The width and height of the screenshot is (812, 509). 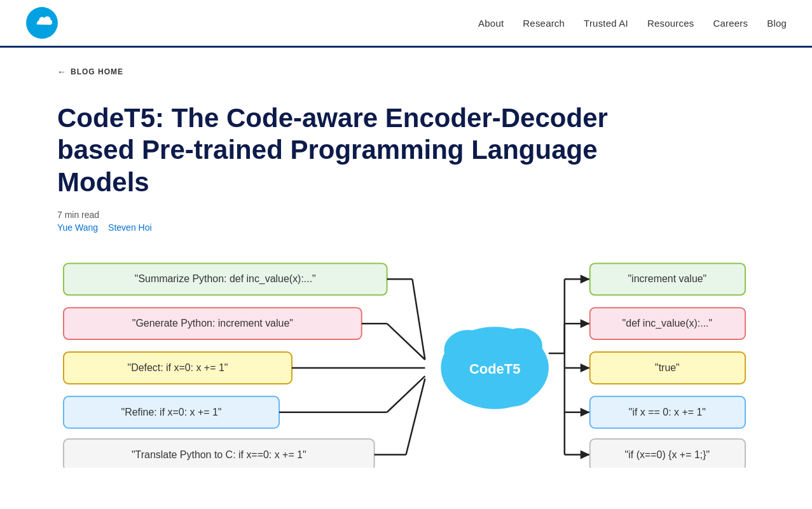 What do you see at coordinates (668, 367) in the screenshot?
I see `svg-text: "true"` at bounding box center [668, 367].